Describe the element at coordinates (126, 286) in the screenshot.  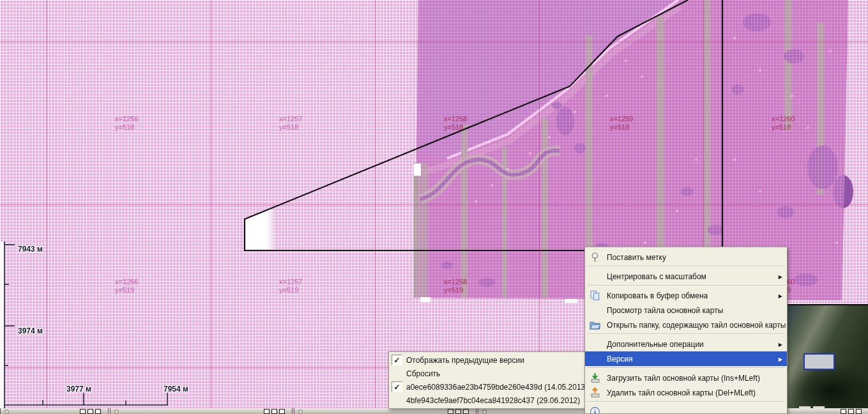
I see `tile-coordinate-label: x=1256 y=519` at that location.